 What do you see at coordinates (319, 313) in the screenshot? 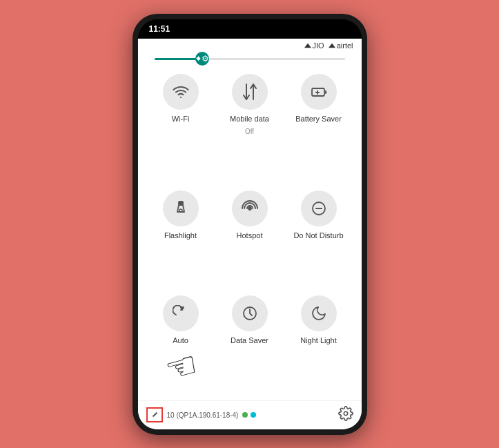
I see `night-light-icon` at bounding box center [319, 313].